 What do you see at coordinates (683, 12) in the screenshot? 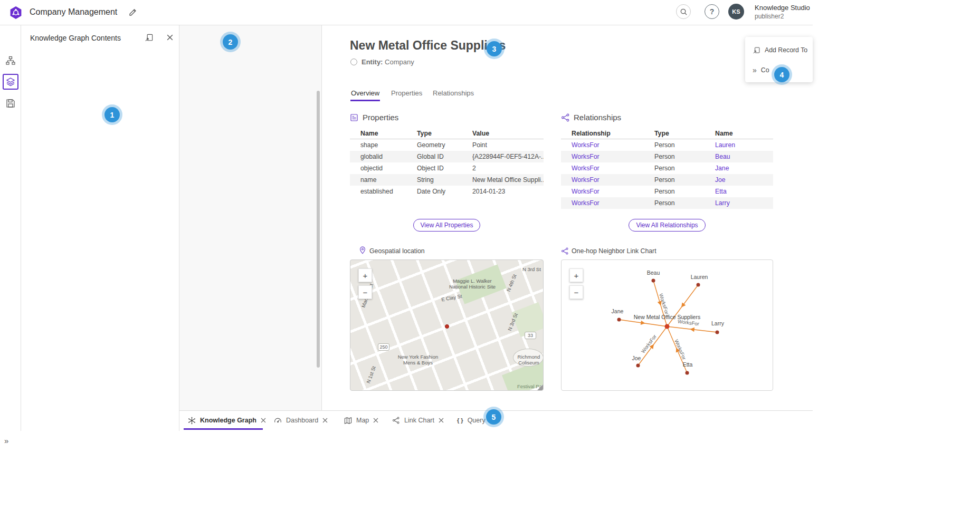
I see `search-icon` at bounding box center [683, 12].